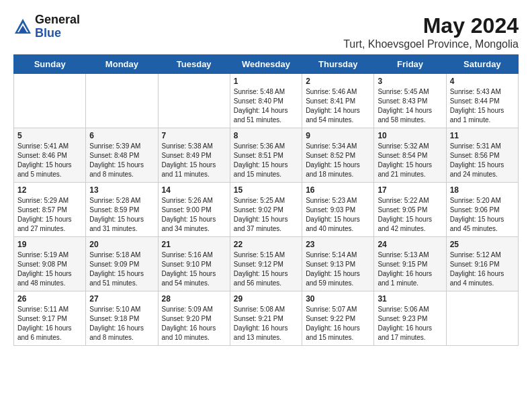 The width and height of the screenshot is (532, 411). Describe the element at coordinates (50, 156) in the screenshot. I see `calendar-cell: 5Sunrise: 5:41 AM Sunset: 8:46 PM Daylig…` at that location.